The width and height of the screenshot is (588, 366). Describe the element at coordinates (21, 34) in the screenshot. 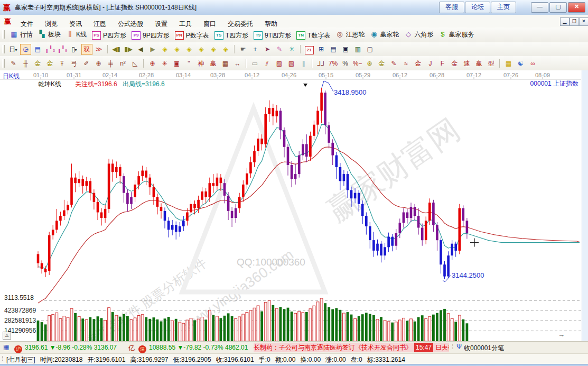

I see `toolbar-button-market-grid: ▦行情` at that location.